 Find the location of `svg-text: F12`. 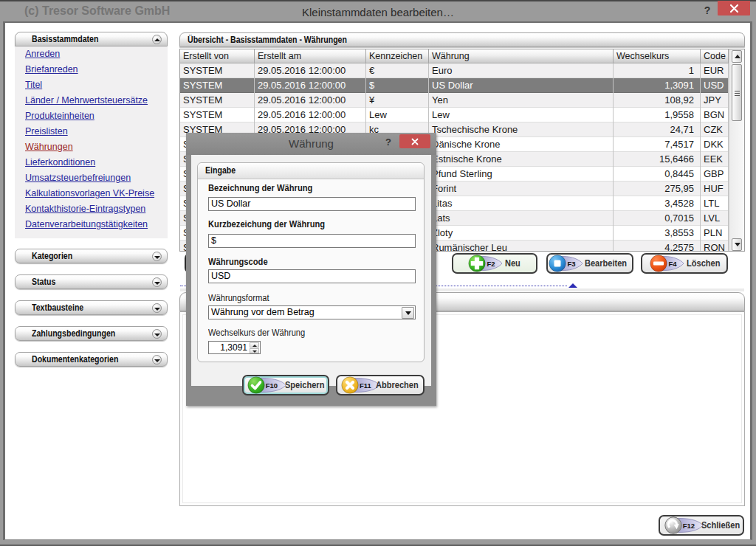

svg-text: F12 is located at coordinates (689, 525).